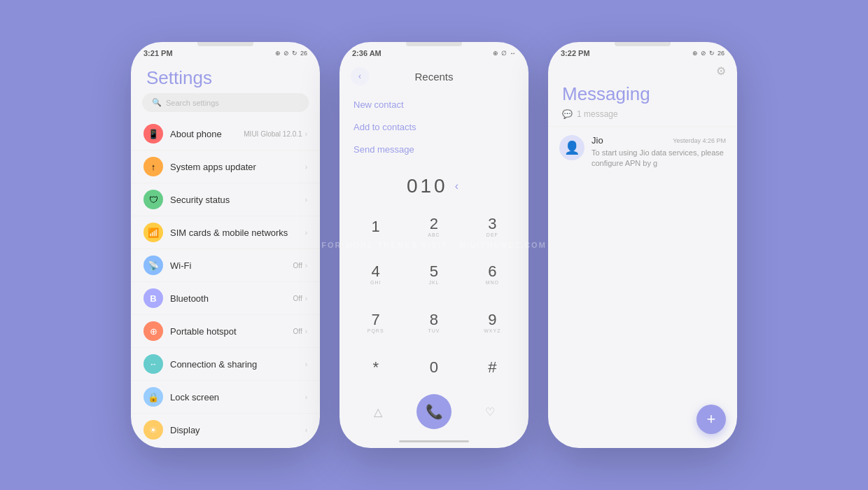  What do you see at coordinates (434, 227) in the screenshot?
I see `dial-key-2: 2ABC` at bounding box center [434, 227].